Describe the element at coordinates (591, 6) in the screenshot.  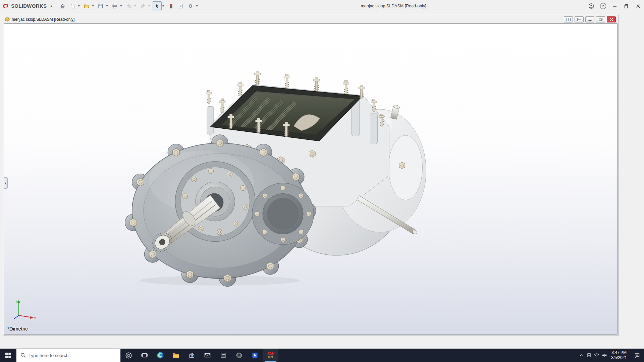
I see `account-icon` at that location.